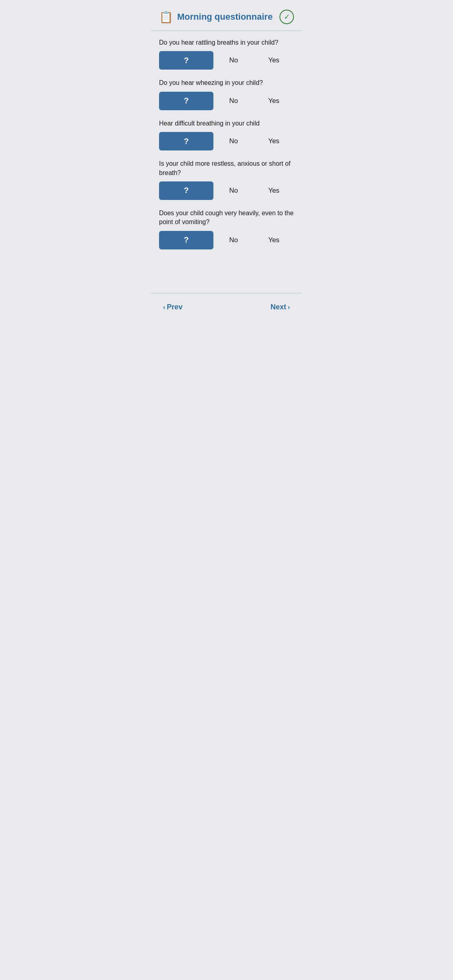  Describe the element at coordinates (234, 60) in the screenshot. I see `no-option-1: No` at that location.